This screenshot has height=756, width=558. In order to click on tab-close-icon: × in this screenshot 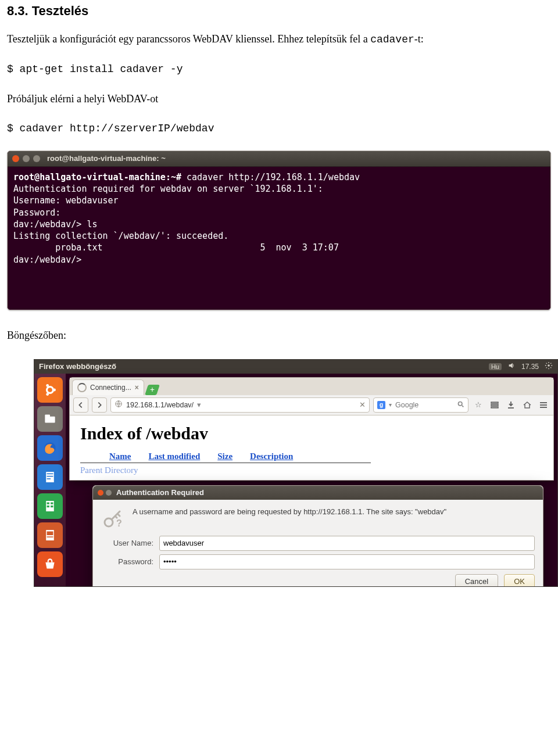, I will do `click(137, 388)`.